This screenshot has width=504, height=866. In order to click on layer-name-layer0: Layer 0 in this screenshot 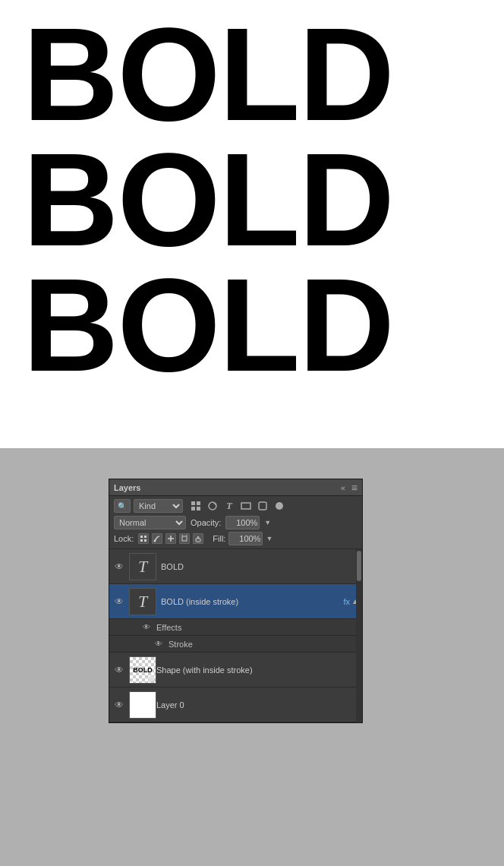, I will do `click(258, 705)`.